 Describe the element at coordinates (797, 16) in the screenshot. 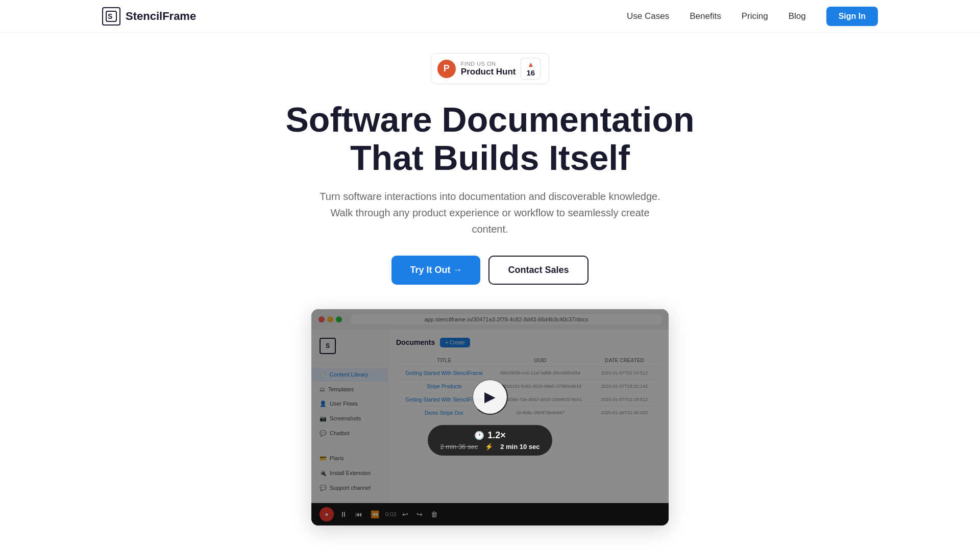

I see `nav-blog: Blog` at that location.